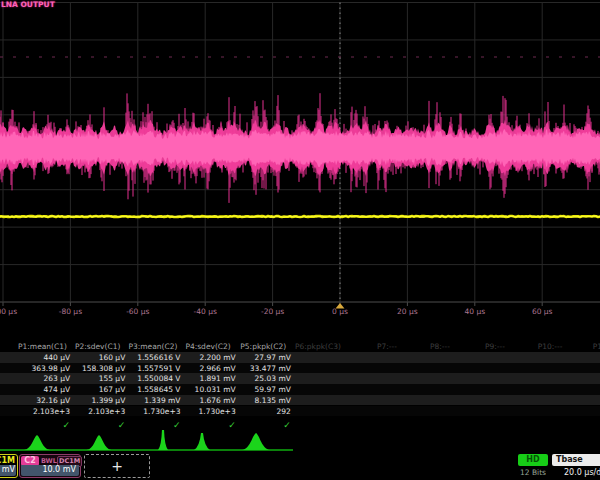  Describe the element at coordinates (50, 466) in the screenshot. I see `channel2-descriptor: C2 BWL DC1M 10.0 mV` at that location.